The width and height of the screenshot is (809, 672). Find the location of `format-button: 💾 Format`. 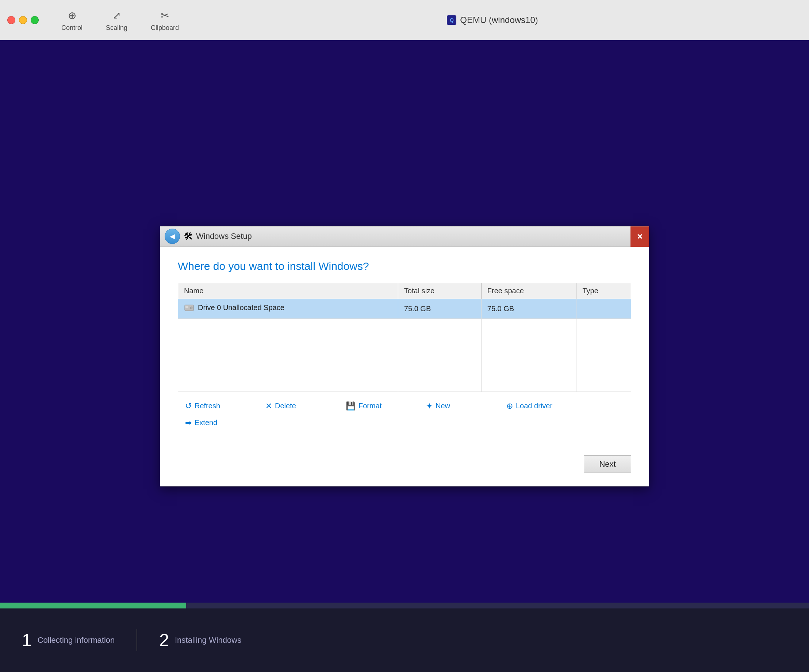

format-button: 💾 Format is located at coordinates (380, 406).